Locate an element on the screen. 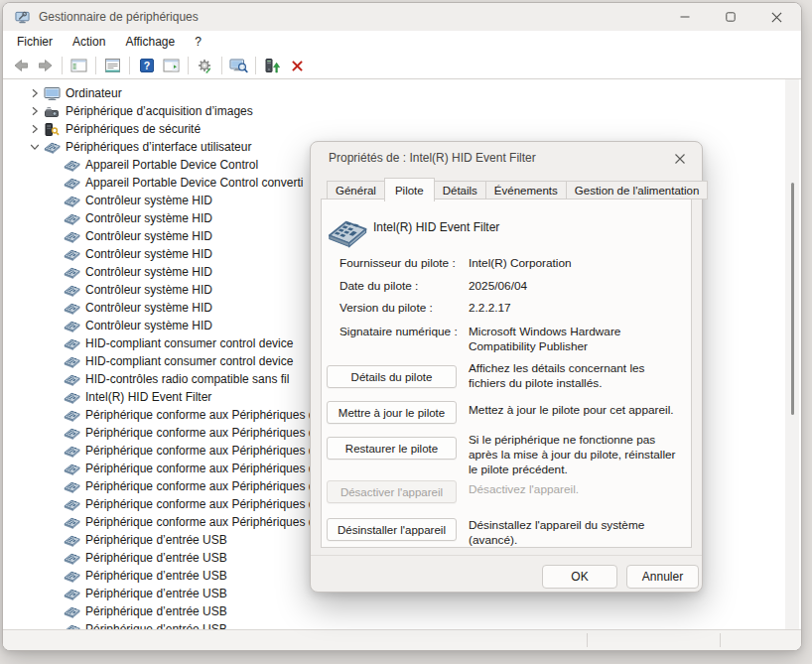  driver-field: Signataire numérique : Microsoft Windows… is located at coordinates (510, 339).